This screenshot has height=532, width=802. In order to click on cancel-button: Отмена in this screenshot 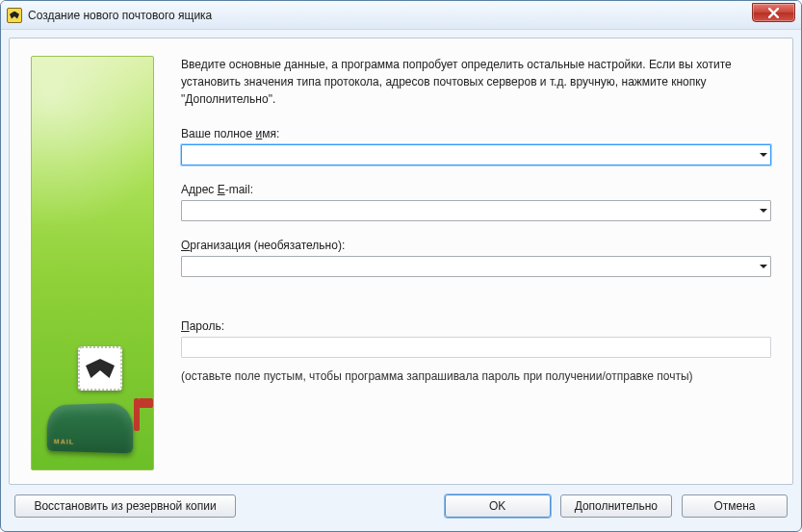, I will do `click(735, 506)`.